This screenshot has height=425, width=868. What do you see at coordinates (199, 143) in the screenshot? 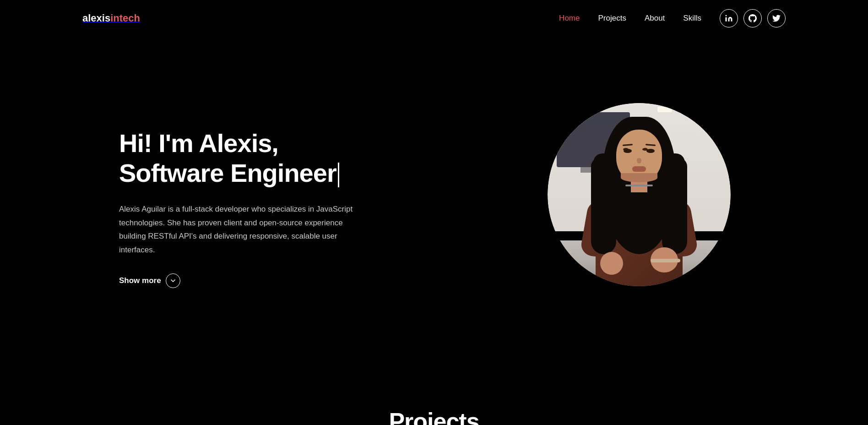
I see `hero-heading-line1: Hi! I'm Alexis,` at bounding box center [199, 143].